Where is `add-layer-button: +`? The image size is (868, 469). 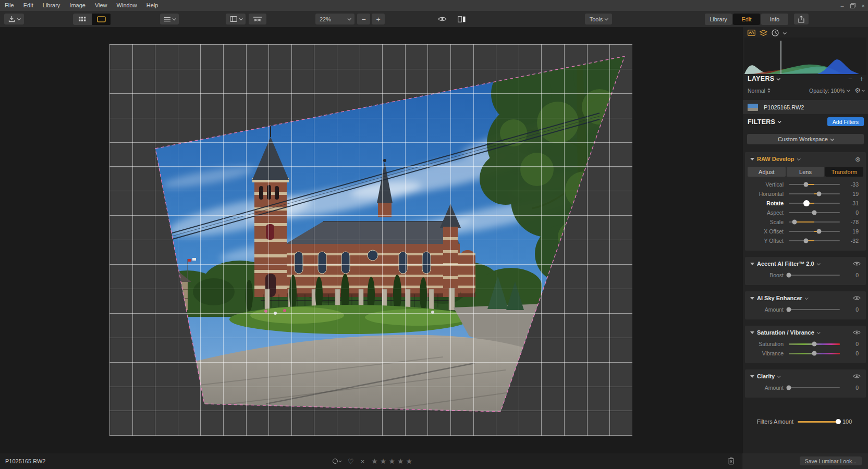
add-layer-button: + is located at coordinates (862, 79).